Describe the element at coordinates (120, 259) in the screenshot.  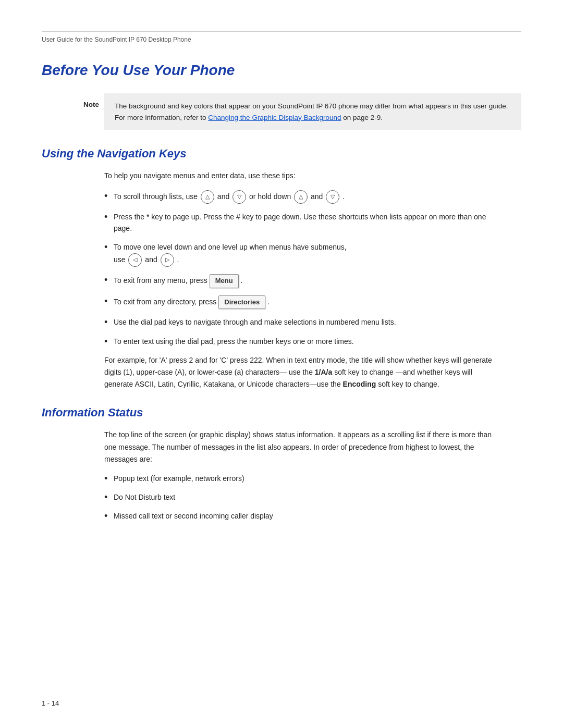
I see `level-use: use` at that location.